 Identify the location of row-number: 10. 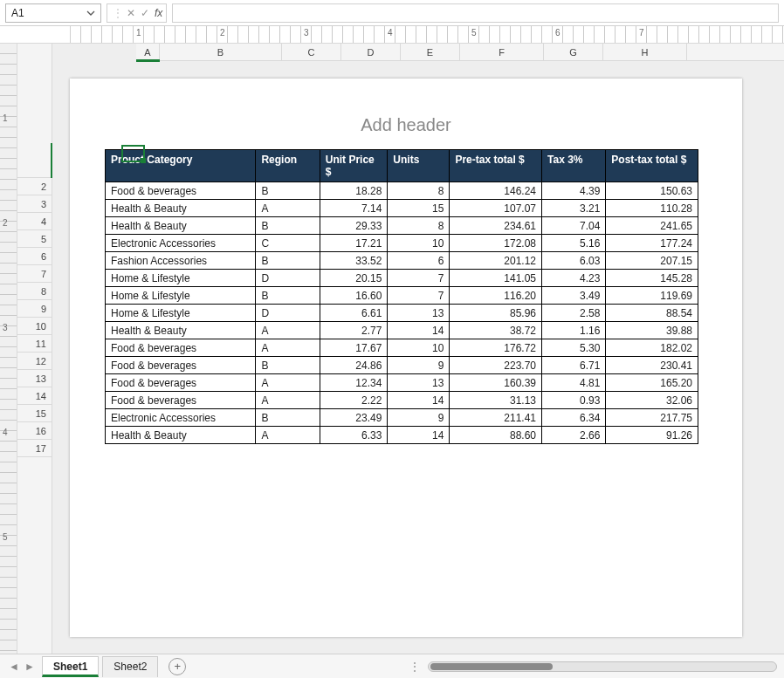
(35, 326).